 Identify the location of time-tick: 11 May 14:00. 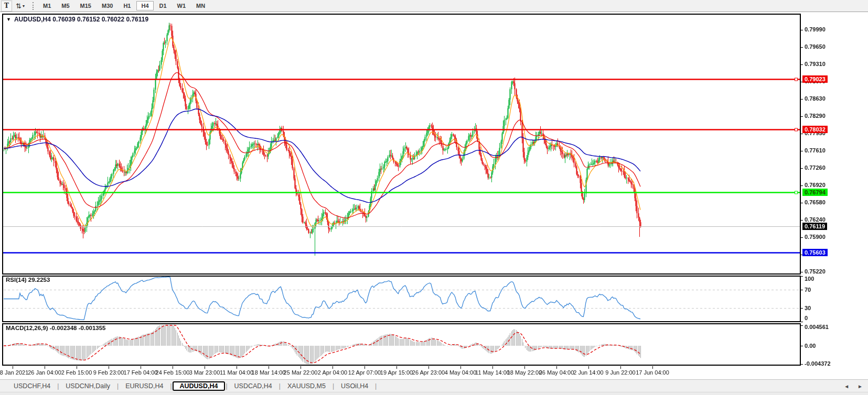
(492, 372).